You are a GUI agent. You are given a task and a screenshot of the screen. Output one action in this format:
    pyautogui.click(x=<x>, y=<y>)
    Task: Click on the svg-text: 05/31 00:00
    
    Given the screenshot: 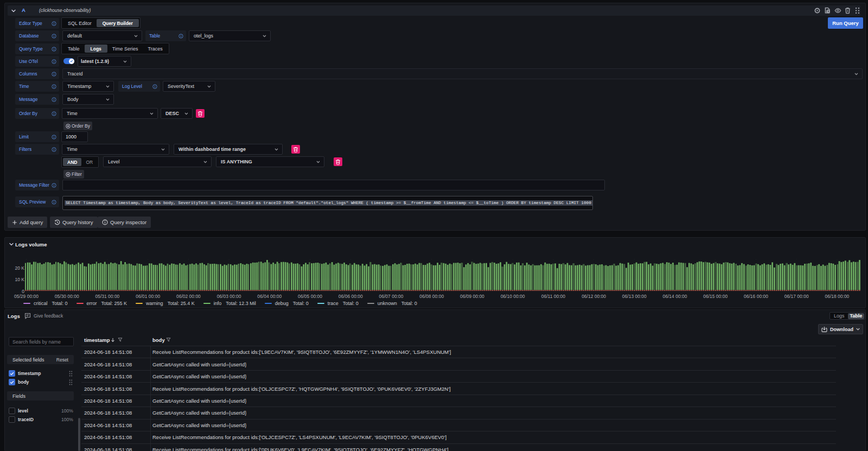 What is the action you would take?
    pyautogui.click(x=107, y=296)
    